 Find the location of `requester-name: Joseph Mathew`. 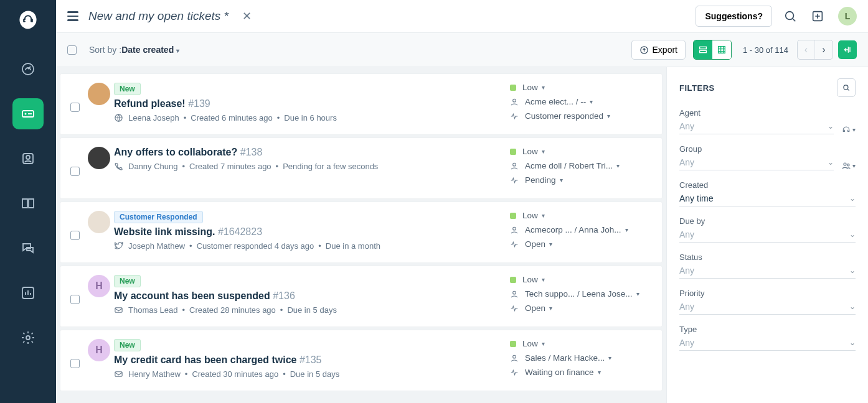

requester-name: Joseph Mathew is located at coordinates (157, 246).